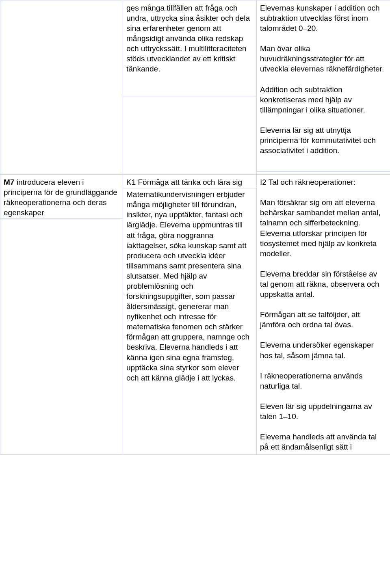 The height and width of the screenshot is (588, 390). I want to click on cell-objective, so click(62, 88).